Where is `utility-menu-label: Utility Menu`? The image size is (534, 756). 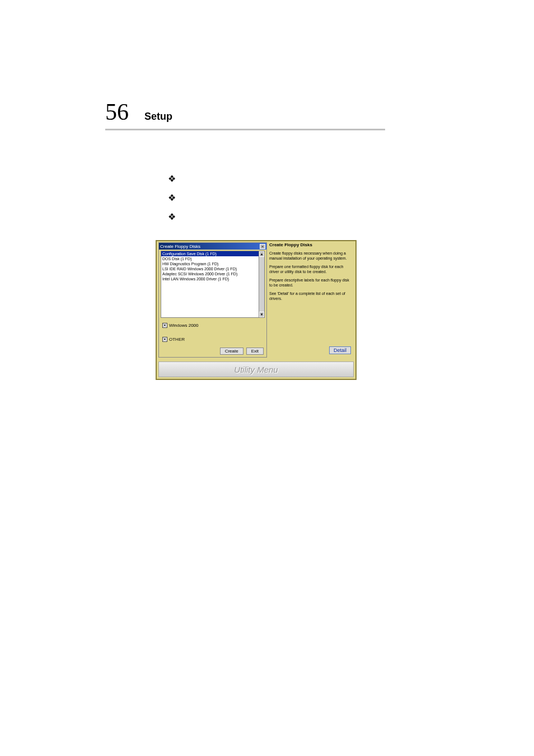
utility-menu-label: Utility Menu is located at coordinates (256, 369).